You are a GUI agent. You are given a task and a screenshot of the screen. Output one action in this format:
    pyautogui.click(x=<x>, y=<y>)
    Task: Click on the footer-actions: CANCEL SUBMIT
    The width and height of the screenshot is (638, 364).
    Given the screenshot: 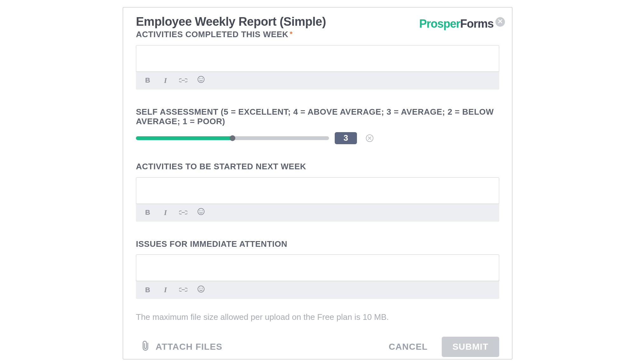 What is the action you would take?
    pyautogui.click(x=444, y=347)
    